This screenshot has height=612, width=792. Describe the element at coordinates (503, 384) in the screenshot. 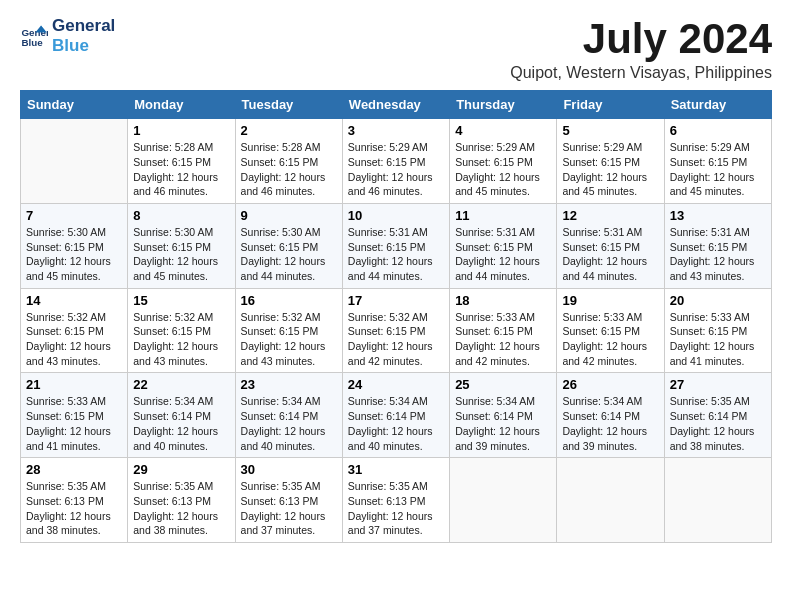

I see `day-number: 25` at that location.